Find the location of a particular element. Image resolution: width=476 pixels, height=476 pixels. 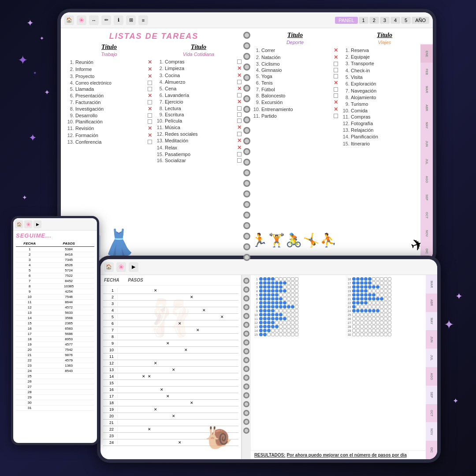

task-item: 16.Socializar is located at coordinates (198, 160).